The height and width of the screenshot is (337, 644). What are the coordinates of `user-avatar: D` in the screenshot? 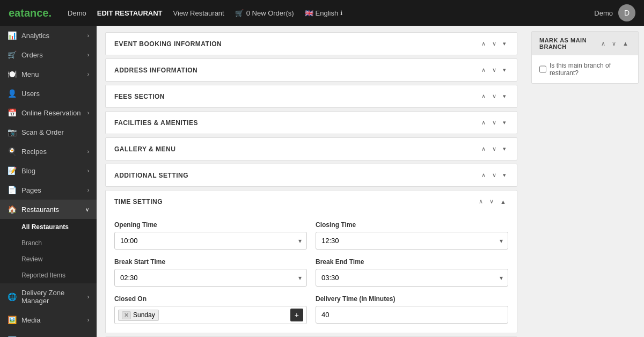 It's located at (627, 13).